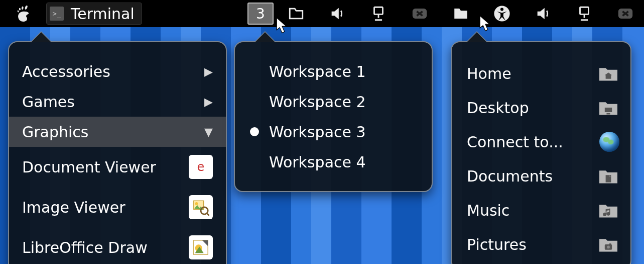  What do you see at coordinates (117, 132) in the screenshot?
I see `menu-category-graphics: Graphics ▼` at bounding box center [117, 132].